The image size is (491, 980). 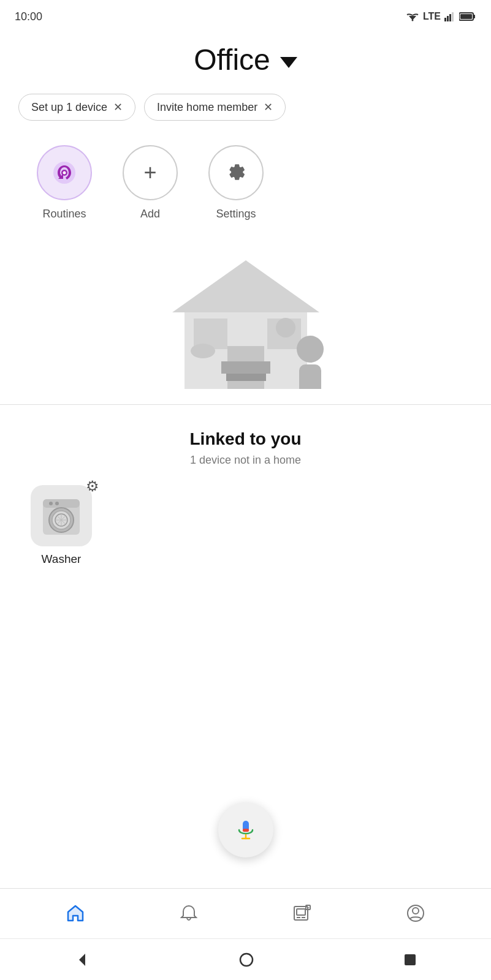 I want to click on recent-icon, so click(x=410, y=960).